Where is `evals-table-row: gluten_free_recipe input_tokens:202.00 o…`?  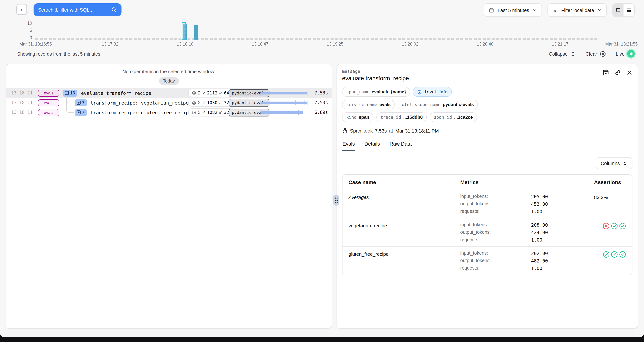 evals-table-row: gluten_free_recipe input_tokens:202.00 o… is located at coordinates (487, 261).